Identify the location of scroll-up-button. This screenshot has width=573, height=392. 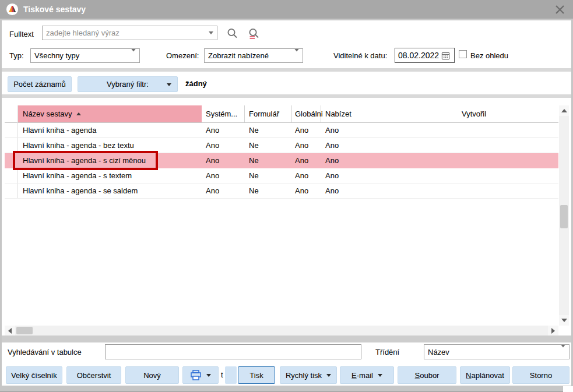
(564, 111).